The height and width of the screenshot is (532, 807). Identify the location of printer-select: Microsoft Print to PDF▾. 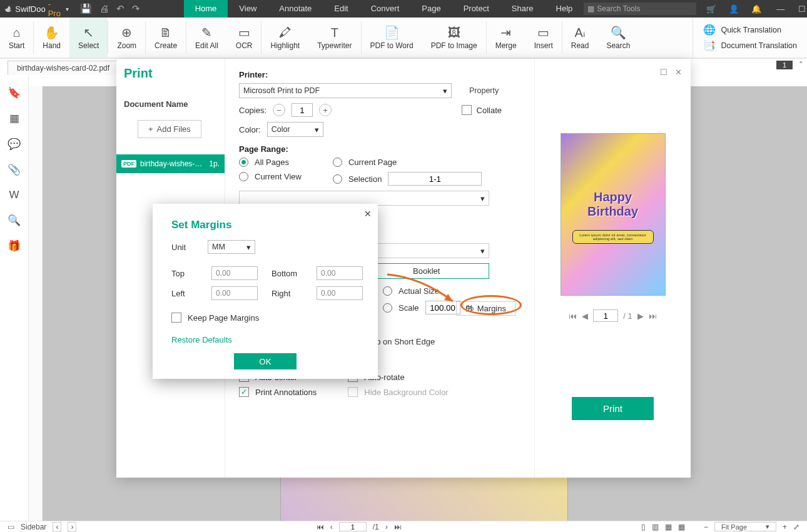
(345, 91).